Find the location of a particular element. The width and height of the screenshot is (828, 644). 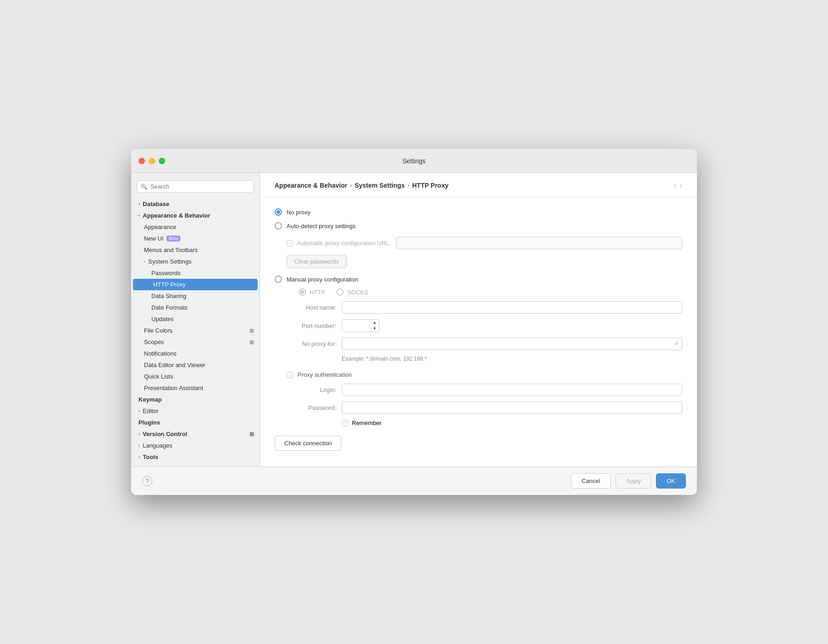

clear-passwords-row: Clear passwords is located at coordinates (484, 261).